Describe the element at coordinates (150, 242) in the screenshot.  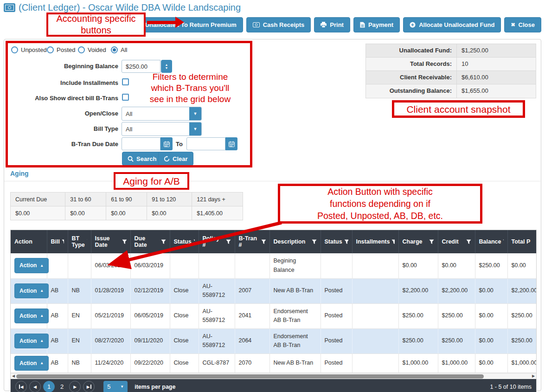
I see `column-header-due-date: Due Date` at that location.